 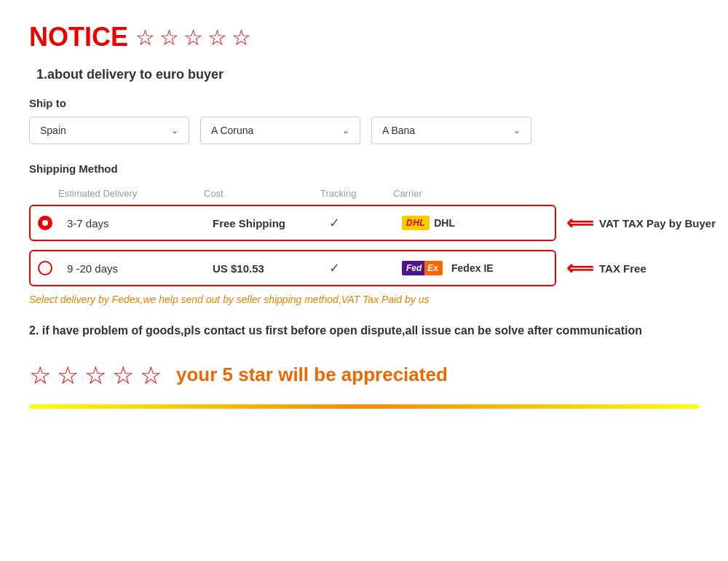 I want to click on city-arrow-icon: ⌄, so click(x=517, y=130).